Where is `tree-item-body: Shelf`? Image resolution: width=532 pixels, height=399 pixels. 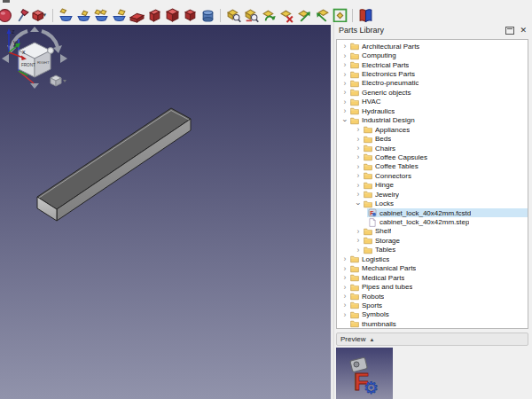 tree-item-body: Shelf is located at coordinates (445, 231).